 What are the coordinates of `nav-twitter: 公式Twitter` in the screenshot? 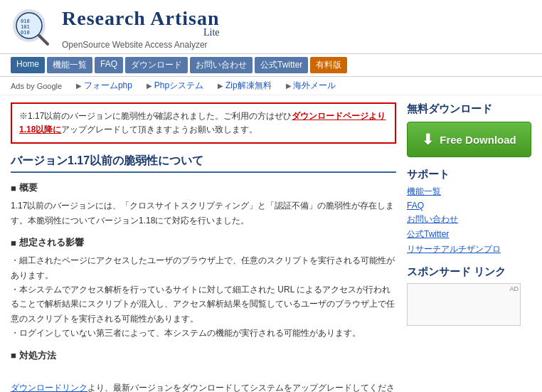 It's located at (282, 65).